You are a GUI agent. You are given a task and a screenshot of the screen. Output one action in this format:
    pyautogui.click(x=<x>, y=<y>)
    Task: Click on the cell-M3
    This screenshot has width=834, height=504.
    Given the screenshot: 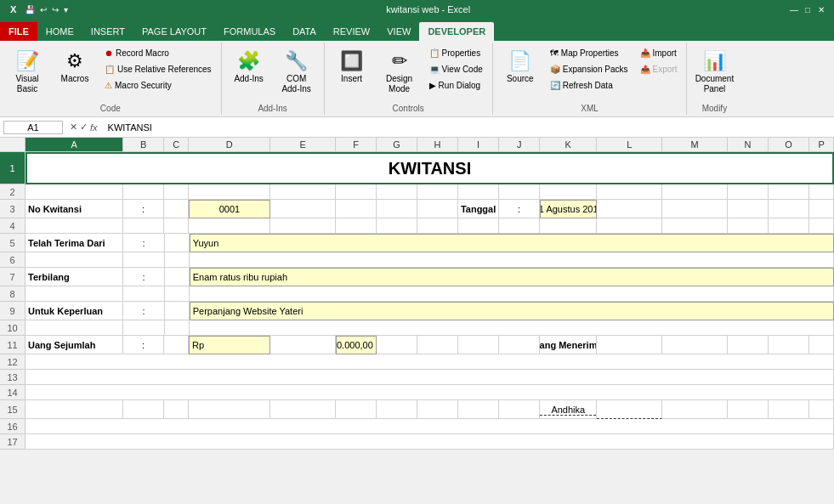 What is the action you would take?
    pyautogui.click(x=695, y=209)
    